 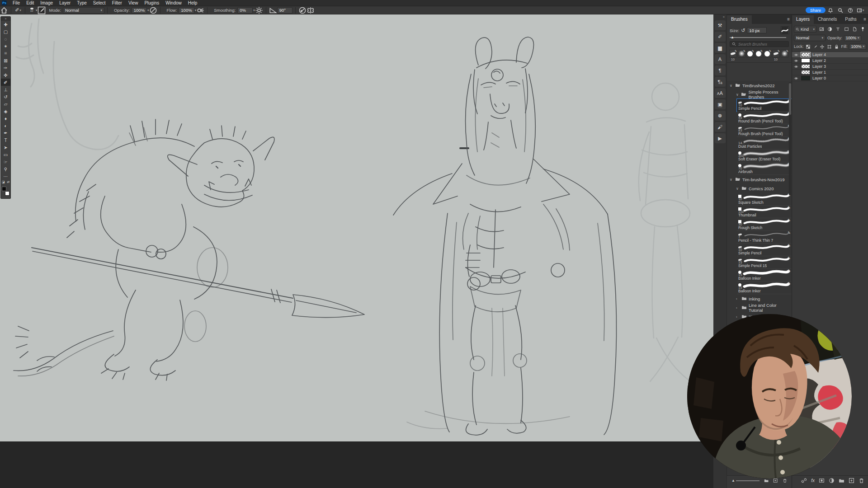 I want to click on delete-layer-trash-icon, so click(x=862, y=481).